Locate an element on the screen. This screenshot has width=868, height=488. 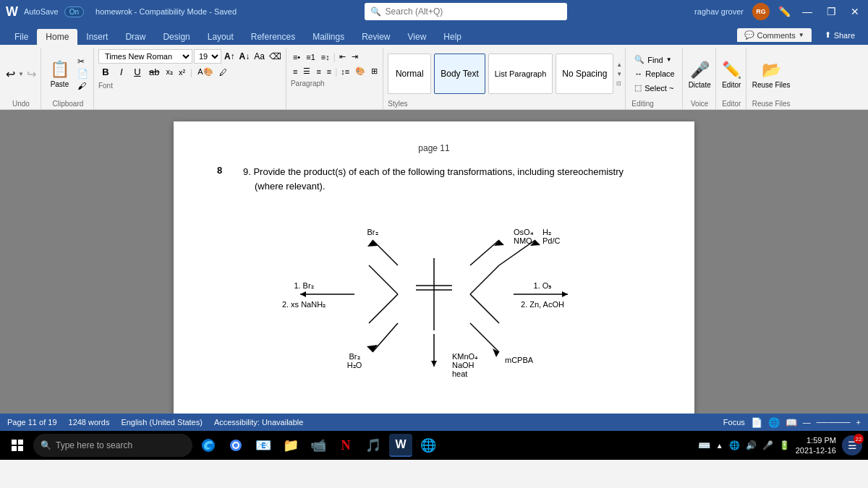
language-btn: English (United States) is located at coordinates (162, 422).